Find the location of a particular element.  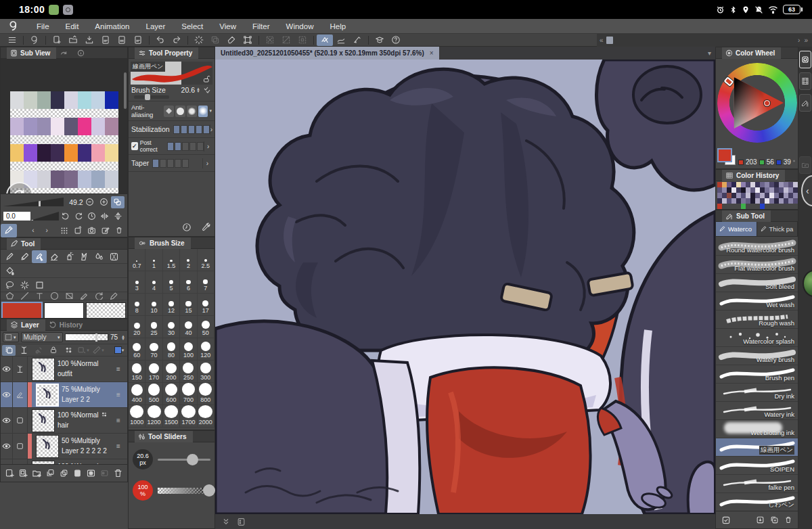

canvas-options-icon is located at coordinates (241, 522).